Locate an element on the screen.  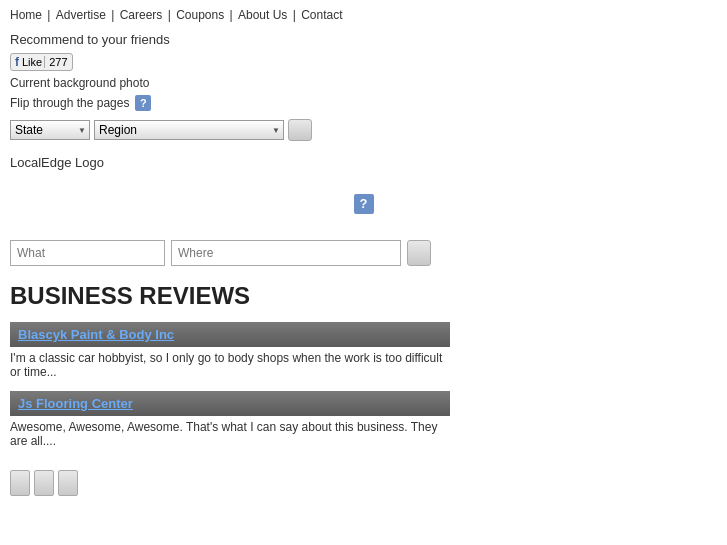
review-item-1: Js Flooring Center Awesome, Awesome, Awe… is located at coordinates (364, 420).